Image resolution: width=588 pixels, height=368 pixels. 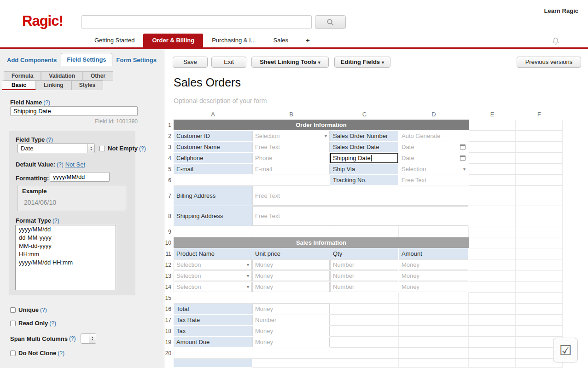 I want to click on not-empty-help-link: (?), so click(x=143, y=149).